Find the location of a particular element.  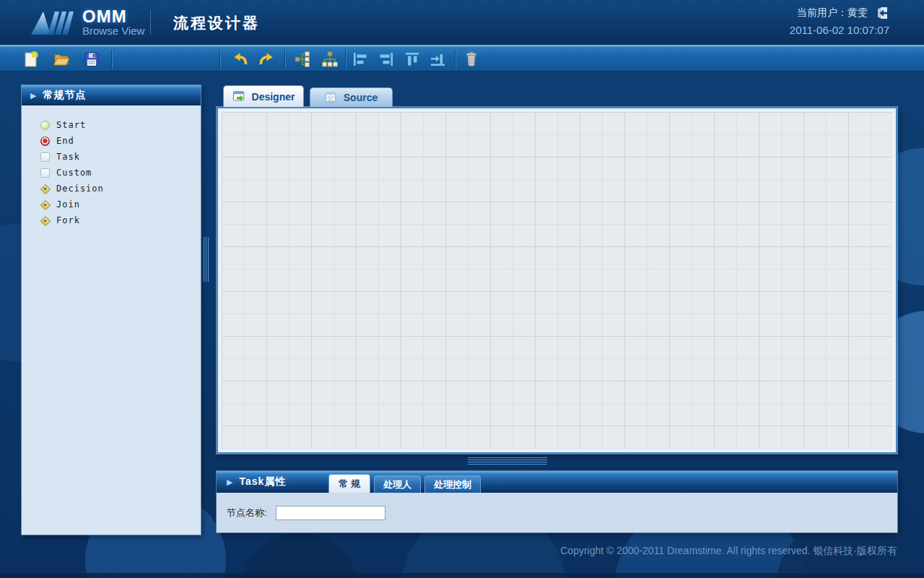

header-separator is located at coordinates (462, 46).